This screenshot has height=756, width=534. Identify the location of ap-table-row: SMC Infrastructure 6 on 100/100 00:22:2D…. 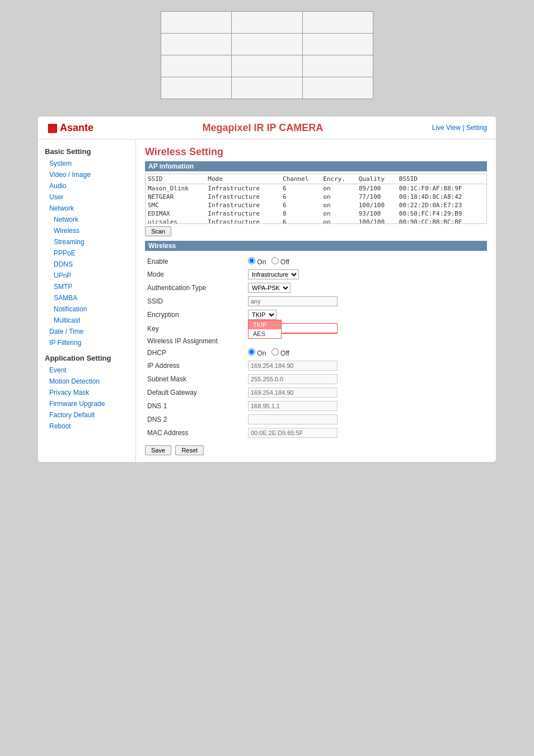
(316, 205).